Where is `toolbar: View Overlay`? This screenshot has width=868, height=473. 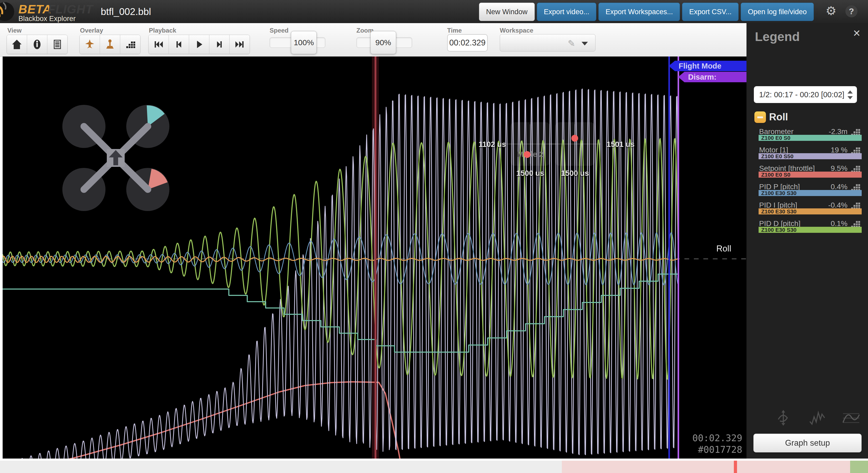 toolbar: View Overlay is located at coordinates (373, 40).